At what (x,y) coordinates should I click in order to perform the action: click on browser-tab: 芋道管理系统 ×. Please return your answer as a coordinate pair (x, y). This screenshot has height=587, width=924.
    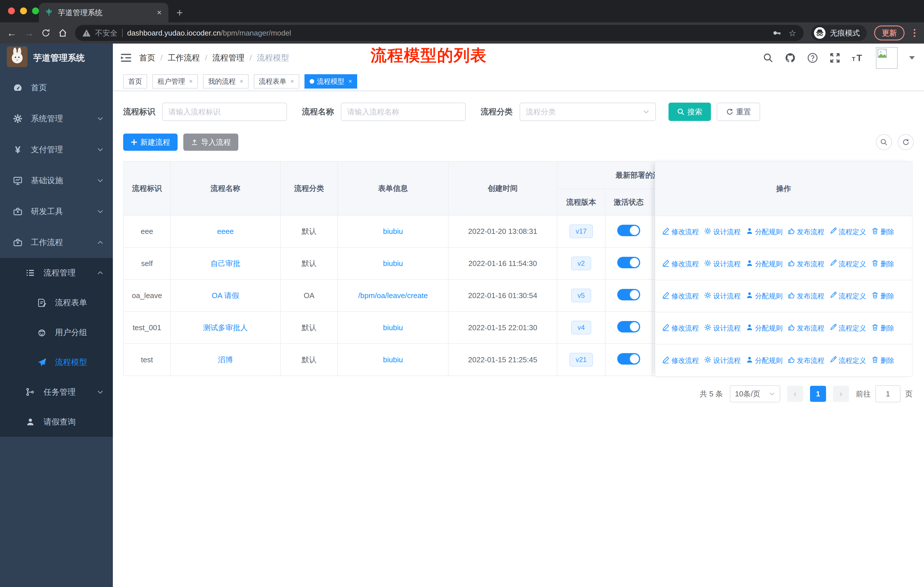
    Looking at the image, I should click on (104, 12).